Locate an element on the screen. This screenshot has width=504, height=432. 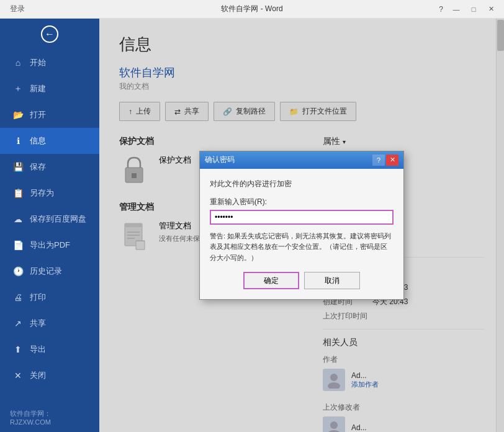
help-button: ? is located at coordinates (441, 9).